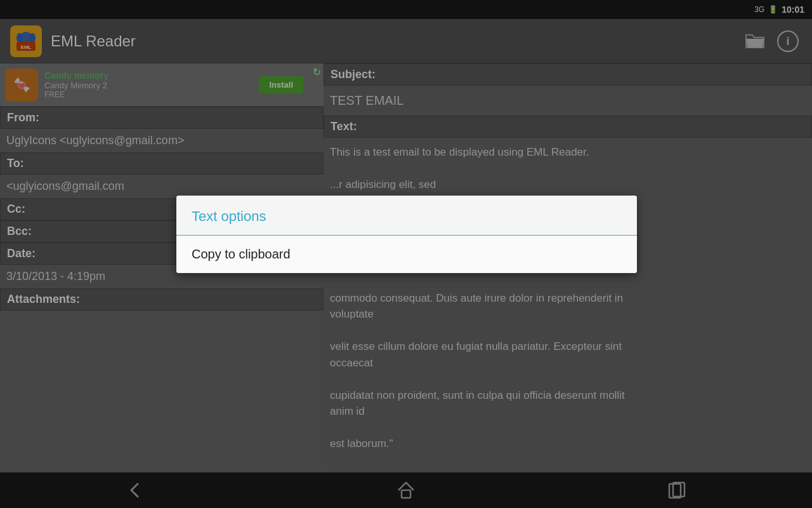 The height and width of the screenshot is (508, 812). Describe the element at coordinates (407, 215) in the screenshot. I see `context-menu-title: Text options` at that location.